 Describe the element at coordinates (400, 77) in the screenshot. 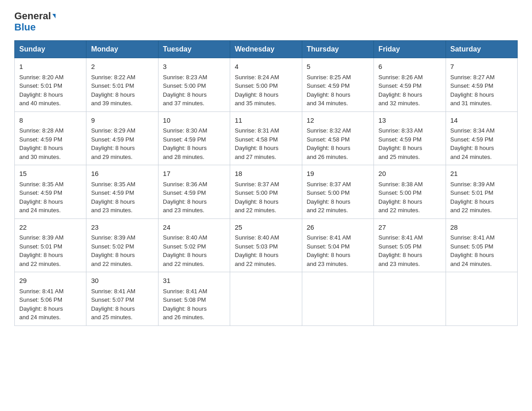

I see `sunrise-label: Sunrise: 8:26 AM` at that location.